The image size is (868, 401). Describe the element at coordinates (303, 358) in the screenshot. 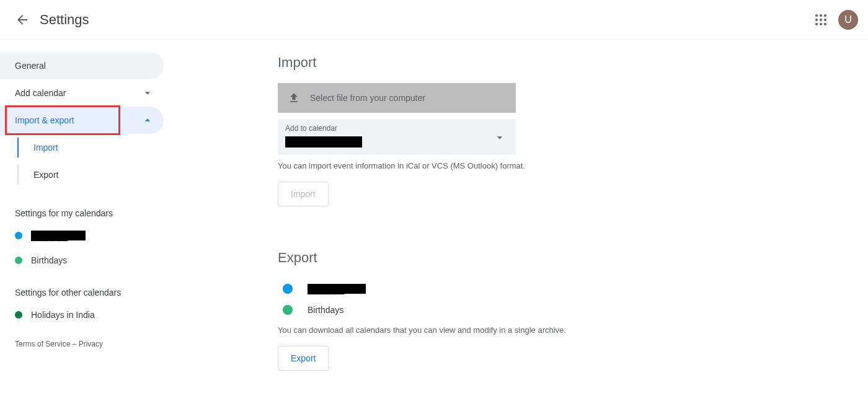

I see `export-button: Export` at that location.